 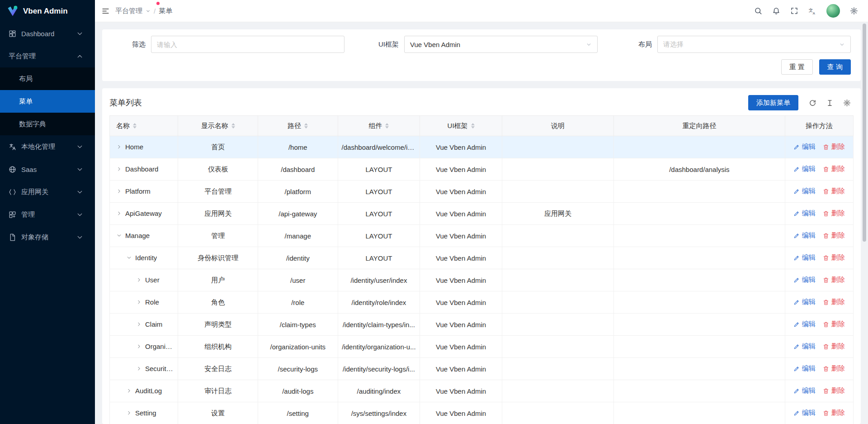 I want to click on reset-button: 重 置, so click(x=797, y=67).